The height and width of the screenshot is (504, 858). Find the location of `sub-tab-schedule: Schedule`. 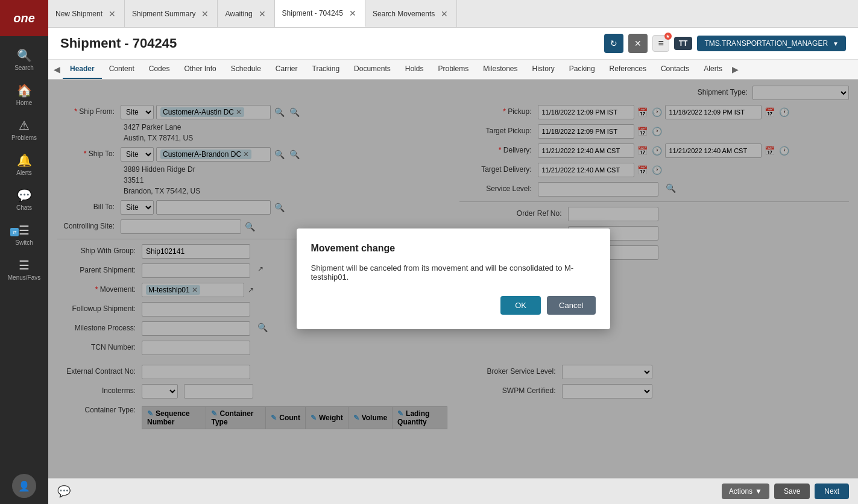

sub-tab-schedule: Schedule is located at coordinates (246, 69).